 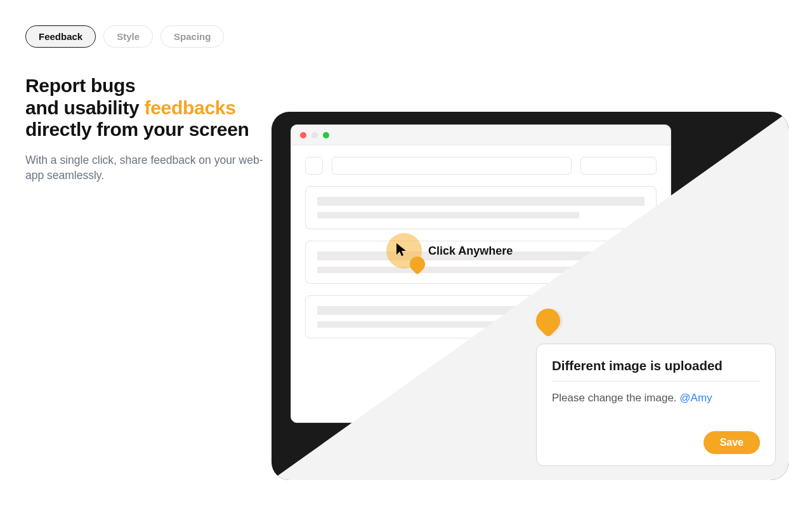 I want to click on heading-accent: feedbacks, so click(x=190, y=108).